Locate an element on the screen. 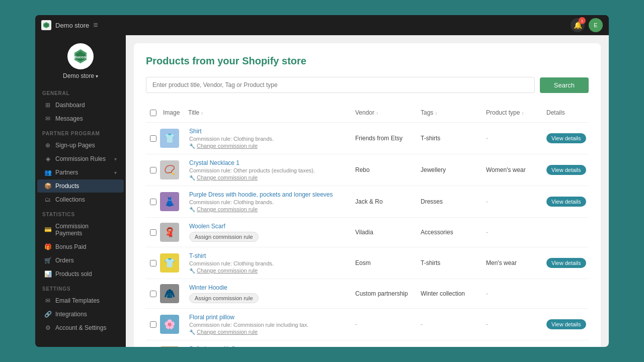  sidebar-section-label: PARTNER PROGRAM is located at coordinates (80, 132).